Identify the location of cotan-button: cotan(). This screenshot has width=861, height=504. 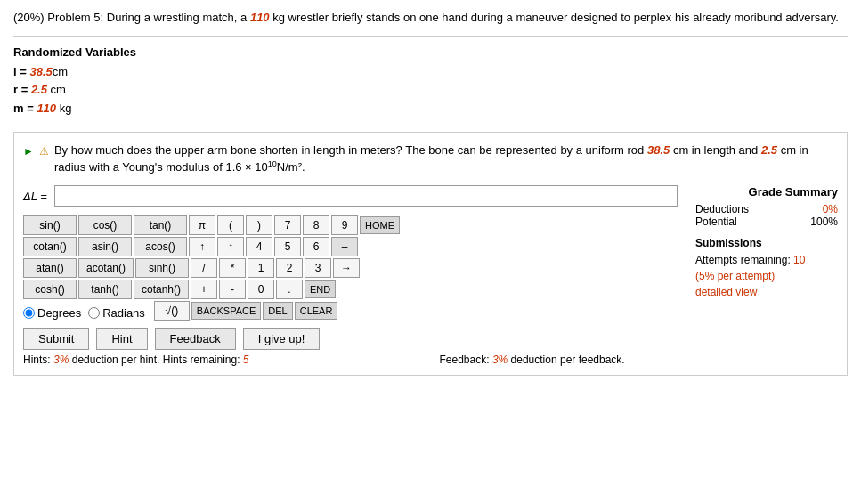
(50, 247).